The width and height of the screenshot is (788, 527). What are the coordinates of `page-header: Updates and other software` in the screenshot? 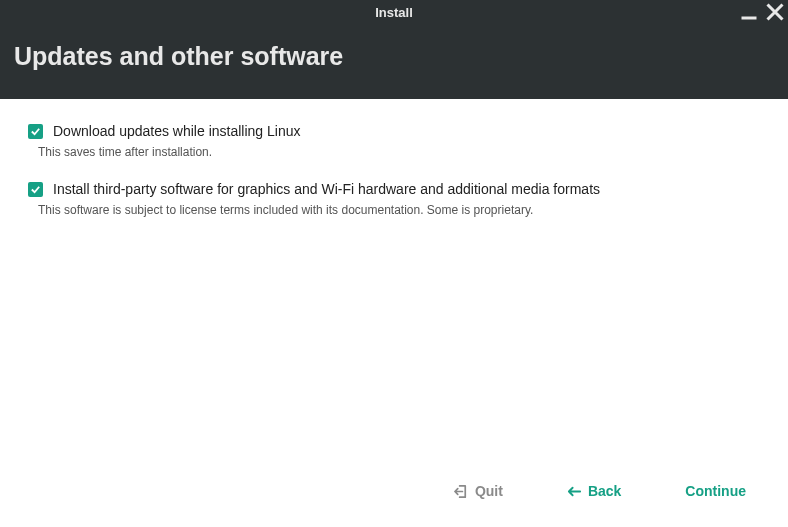 It's located at (394, 62).